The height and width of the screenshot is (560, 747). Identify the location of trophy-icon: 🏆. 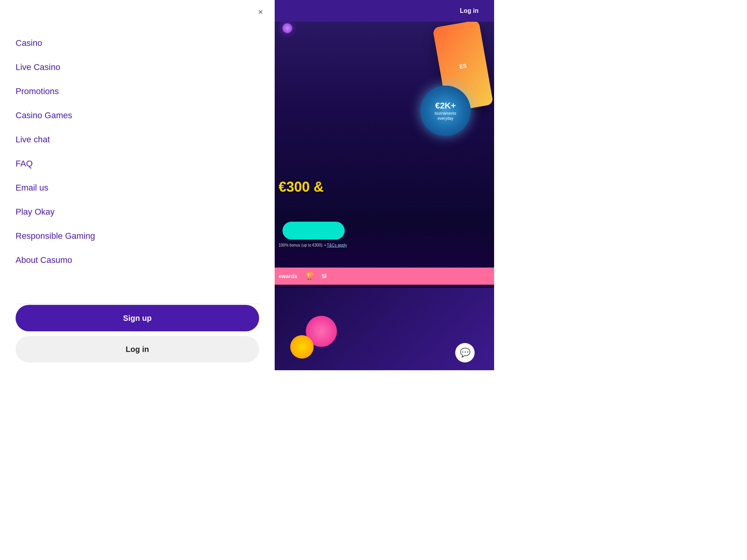
(309, 276).